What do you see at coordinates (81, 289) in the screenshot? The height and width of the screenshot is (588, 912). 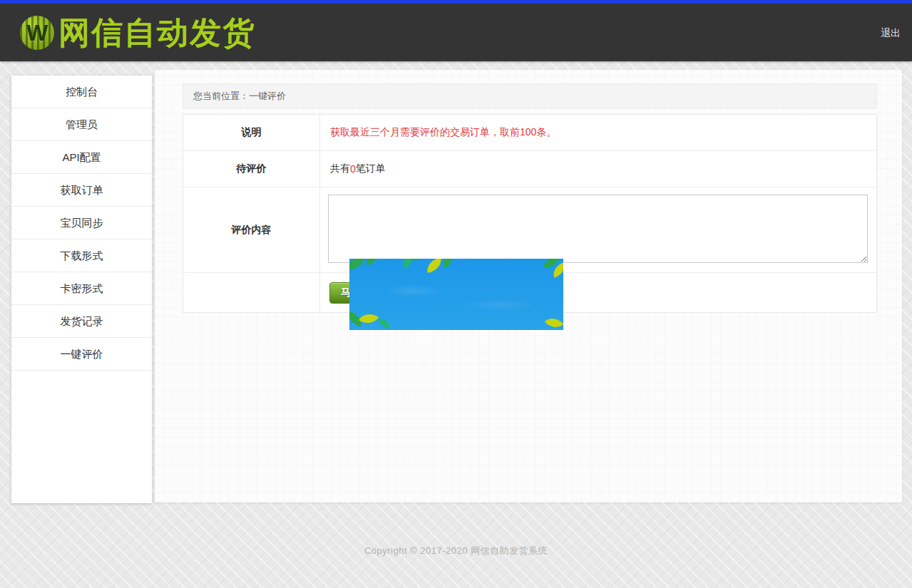 I see `sidebar-menu: 控制台 管理员 API配置 获取订单 宝贝同步 下载形式 卡密形式 发货记录 一…` at bounding box center [81, 289].